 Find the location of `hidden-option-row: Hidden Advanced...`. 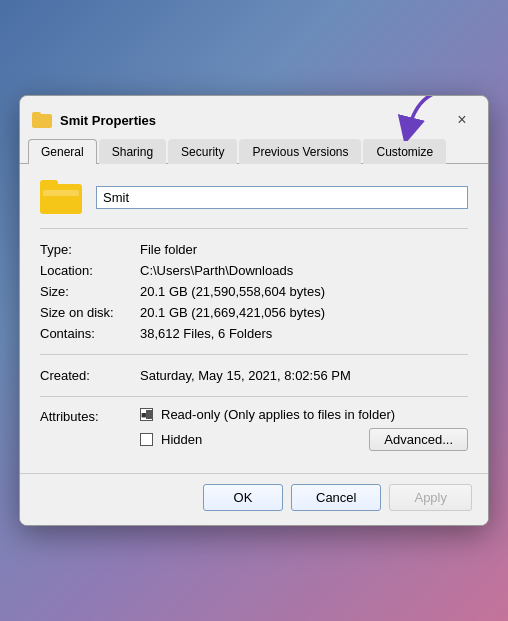

hidden-option-row: Hidden Advanced... is located at coordinates (304, 440).